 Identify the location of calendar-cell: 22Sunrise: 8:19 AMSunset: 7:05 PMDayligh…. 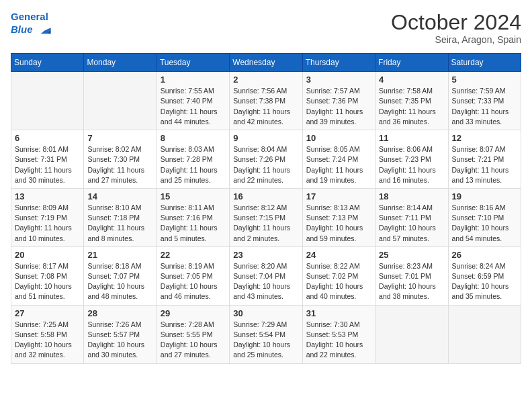
(193, 275).